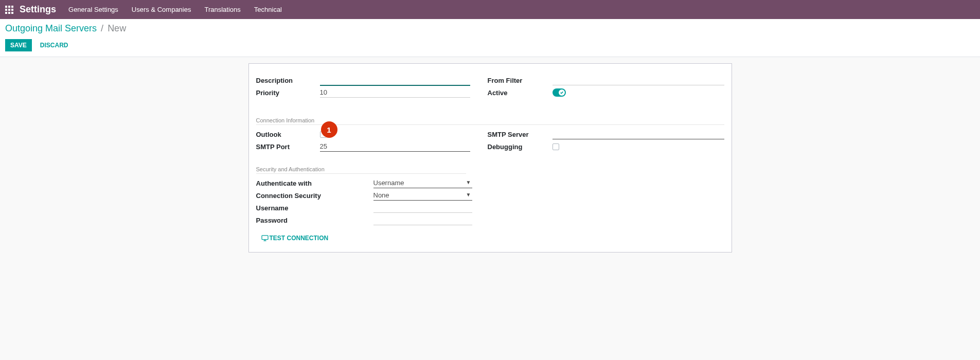 This screenshot has height=360, width=980. I want to click on label-priority: Priority, so click(288, 93).